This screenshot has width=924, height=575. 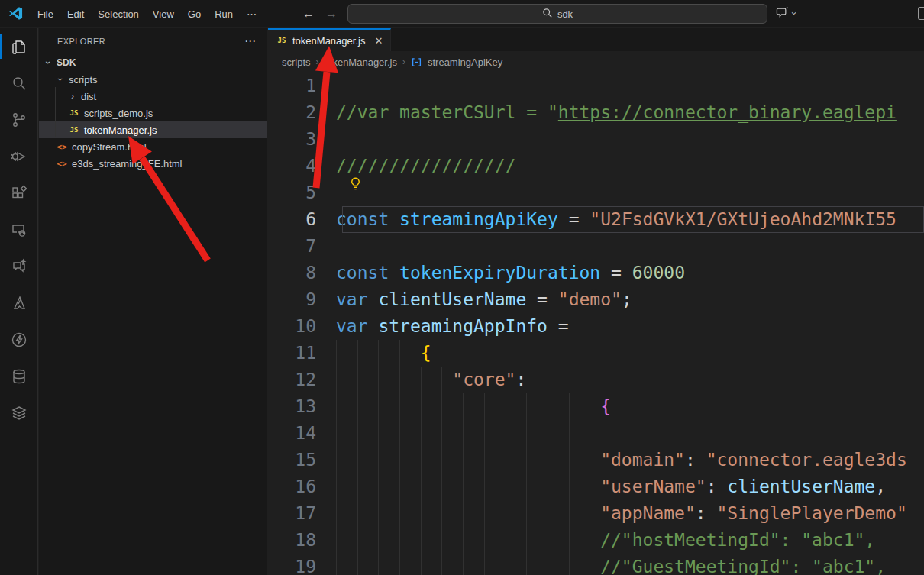 I want to click on code-line-6: 6const streamingApiKey = "U2FsdGVkX1/GXt…, so click(x=596, y=220).